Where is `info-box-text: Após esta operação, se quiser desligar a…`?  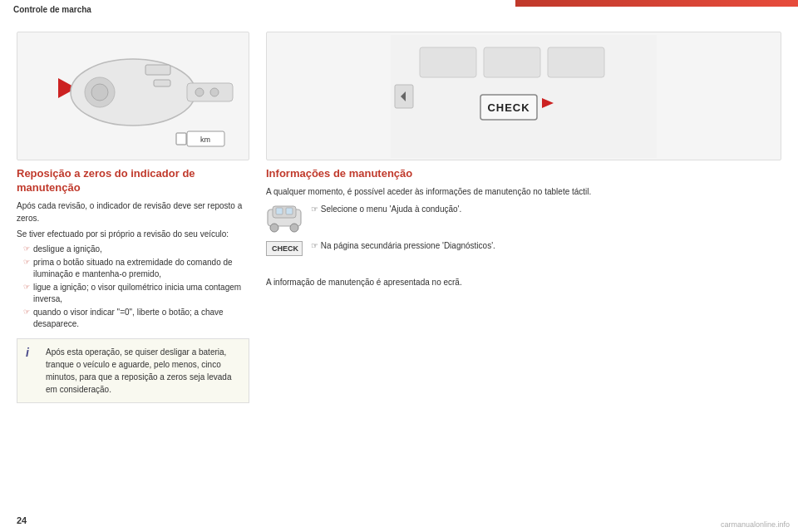 info-box-text: Após esta operação, se quiser desligar a… is located at coordinates (143, 371).